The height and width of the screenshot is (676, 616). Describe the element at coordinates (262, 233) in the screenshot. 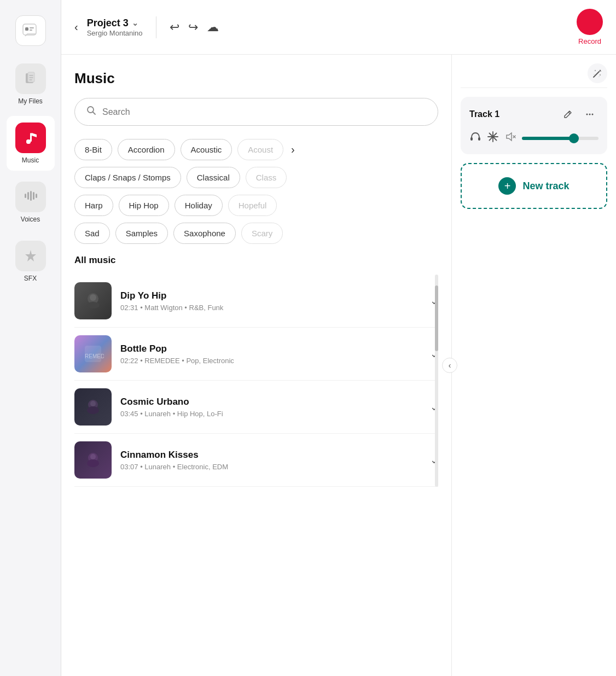

I see `tag-scary: Scary` at that location.